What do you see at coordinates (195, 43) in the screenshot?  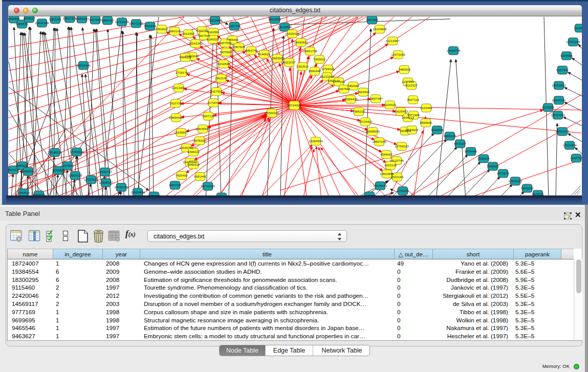 I see `svg-text: 16543362` at bounding box center [195, 43].